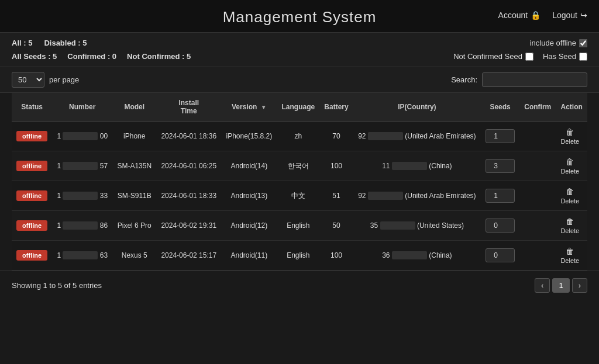 The height and width of the screenshot is (364, 599). What do you see at coordinates (543, 15) in the screenshot?
I see `header-actions: Account 🔒 Logout ↪` at bounding box center [543, 15].